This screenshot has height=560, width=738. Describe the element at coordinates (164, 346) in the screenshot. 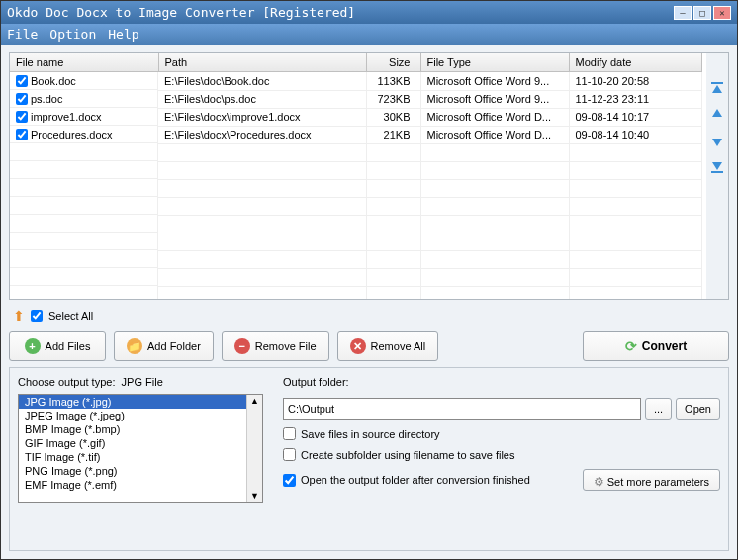

I see `add-folder-button: 📁 Add Folder` at that location.